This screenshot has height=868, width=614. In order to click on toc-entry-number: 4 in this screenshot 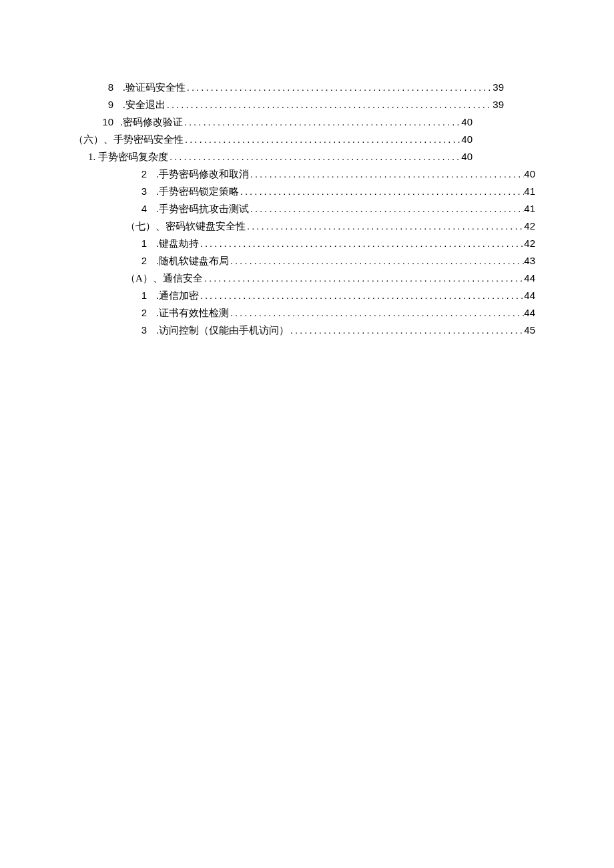, I will do `click(141, 209)`.